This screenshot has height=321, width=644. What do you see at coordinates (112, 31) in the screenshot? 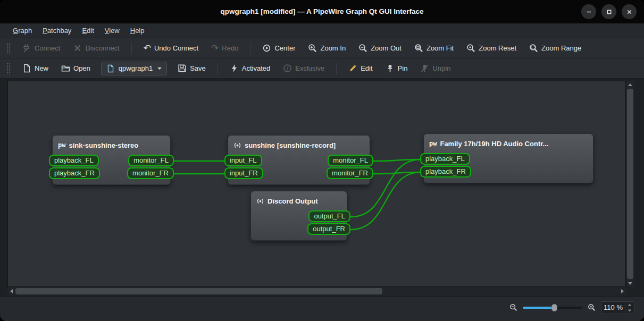
I see `menu-view: View` at bounding box center [112, 31].